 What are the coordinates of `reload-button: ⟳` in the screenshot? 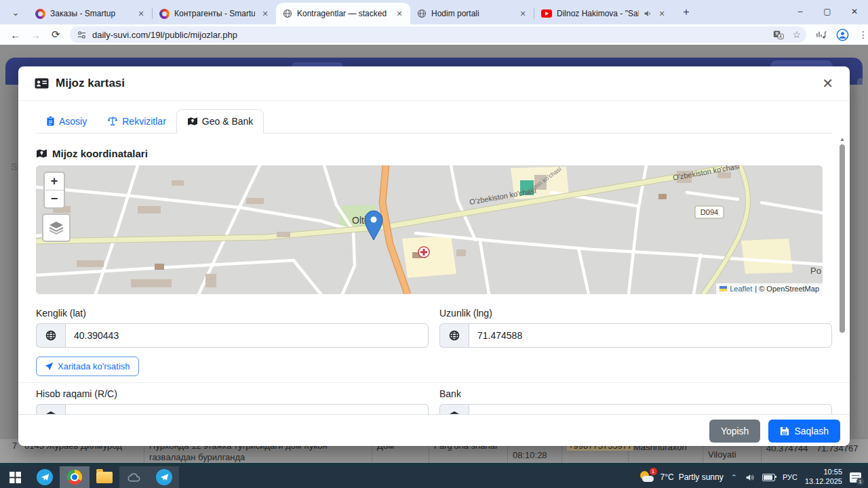 It's located at (56, 35).